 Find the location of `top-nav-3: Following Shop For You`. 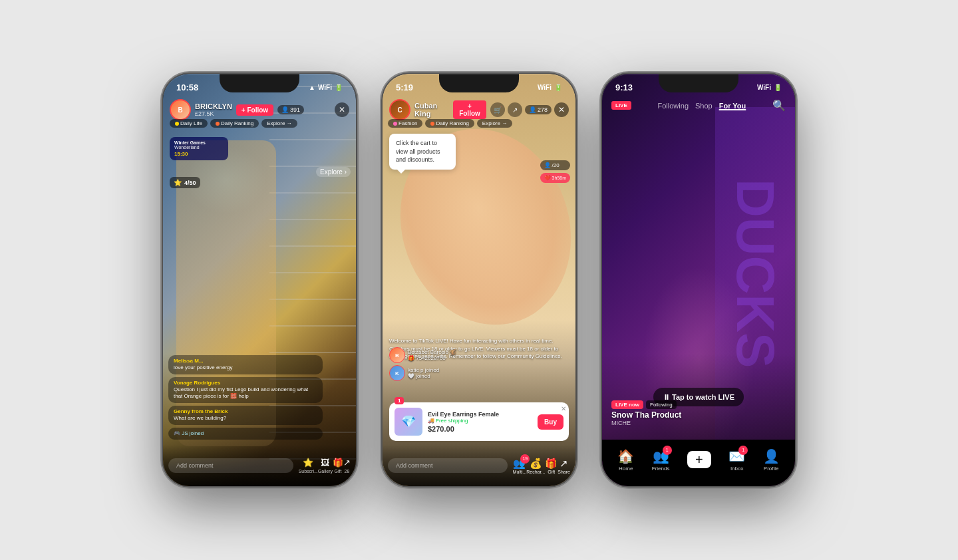

top-nav-3: Following Shop For You is located at coordinates (703, 106).